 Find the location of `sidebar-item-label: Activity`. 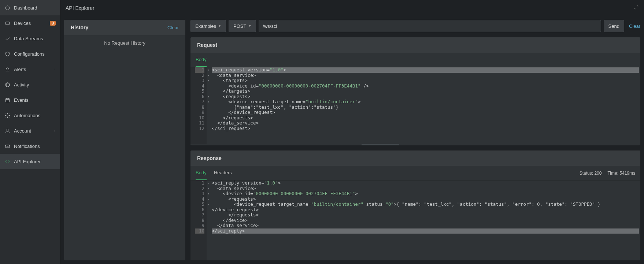

sidebar-item-label: Activity is located at coordinates (35, 85).